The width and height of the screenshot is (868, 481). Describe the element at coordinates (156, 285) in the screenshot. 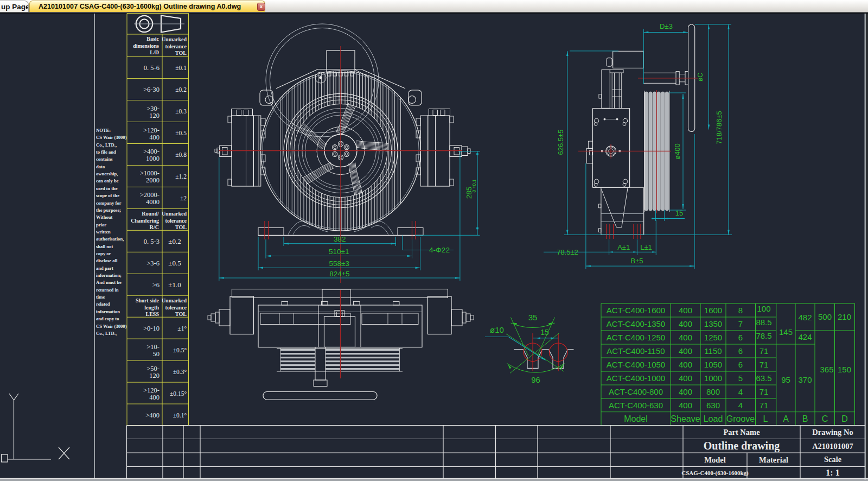

I see `svg-text: >6` at that location.